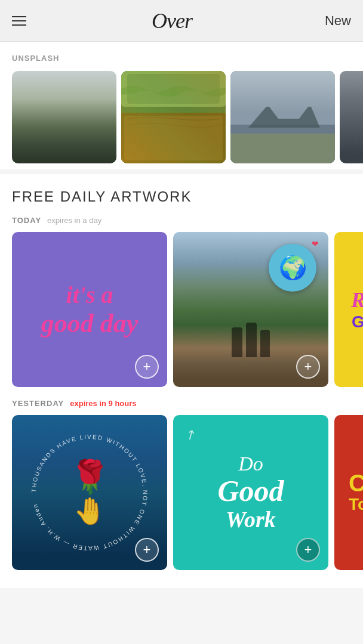  What do you see at coordinates (315, 244) in the screenshot?
I see `globe-heart-icon: ❤` at bounding box center [315, 244].